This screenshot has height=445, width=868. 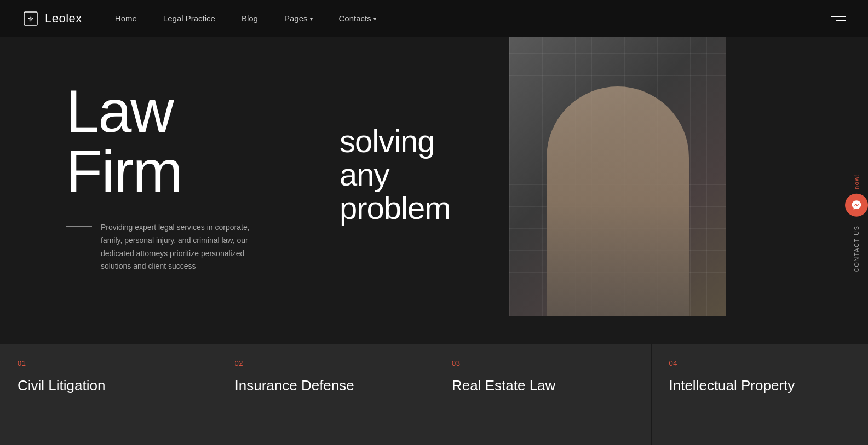 What do you see at coordinates (856, 222) in the screenshot?
I see `contact-side: now! Contact us` at bounding box center [856, 222].